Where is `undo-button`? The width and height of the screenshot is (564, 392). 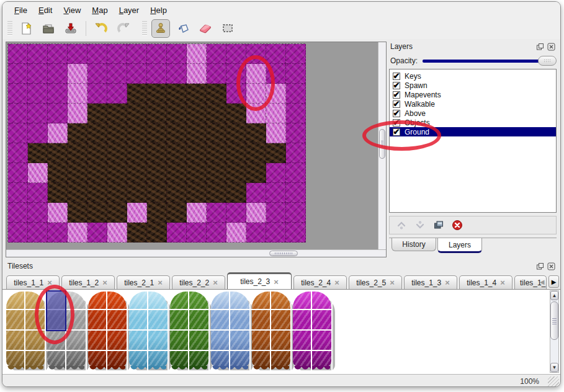
undo-button is located at coordinates (101, 29).